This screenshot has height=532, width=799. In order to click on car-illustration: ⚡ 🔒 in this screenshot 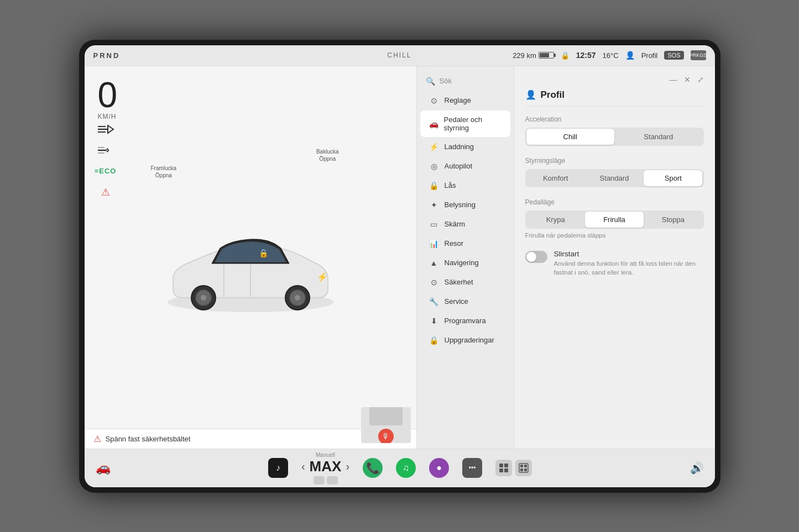, I will do `click(250, 275)`.